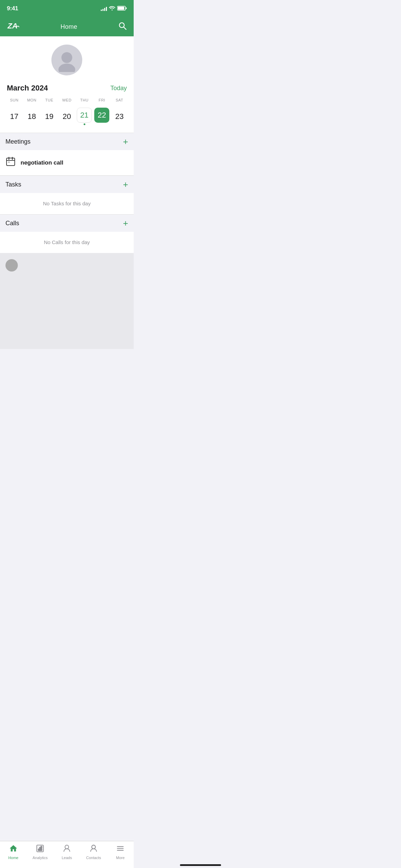 Image resolution: width=401 pixels, height=868 pixels. Describe the element at coordinates (112, 9) in the screenshot. I see `wifi-icon` at that location.